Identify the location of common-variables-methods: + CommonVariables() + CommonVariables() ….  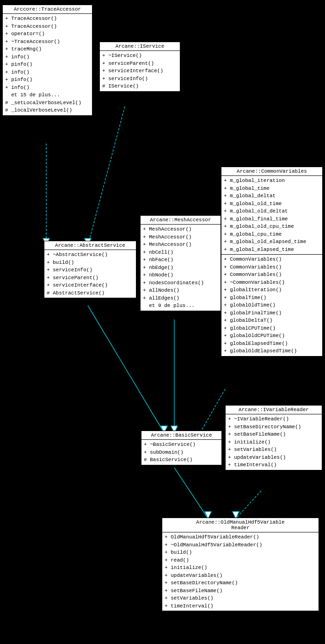
(272, 306).